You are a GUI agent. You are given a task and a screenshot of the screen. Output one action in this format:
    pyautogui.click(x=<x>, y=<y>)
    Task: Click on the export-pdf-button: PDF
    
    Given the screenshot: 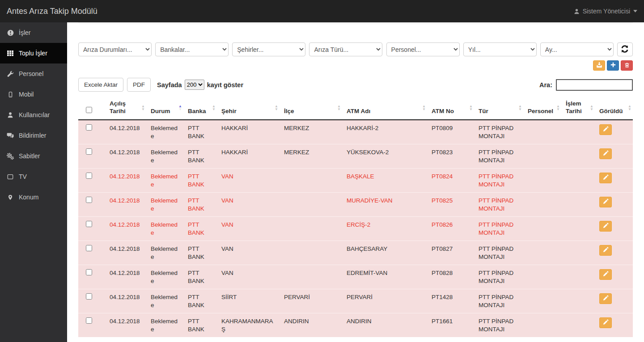 What is the action you would take?
    pyautogui.click(x=139, y=85)
    